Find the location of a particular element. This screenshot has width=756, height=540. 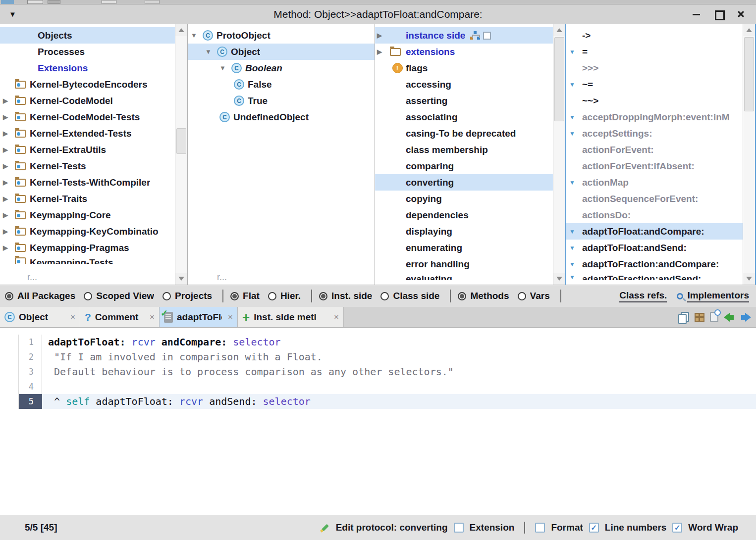

radio-option: Hier. is located at coordinates (284, 296).